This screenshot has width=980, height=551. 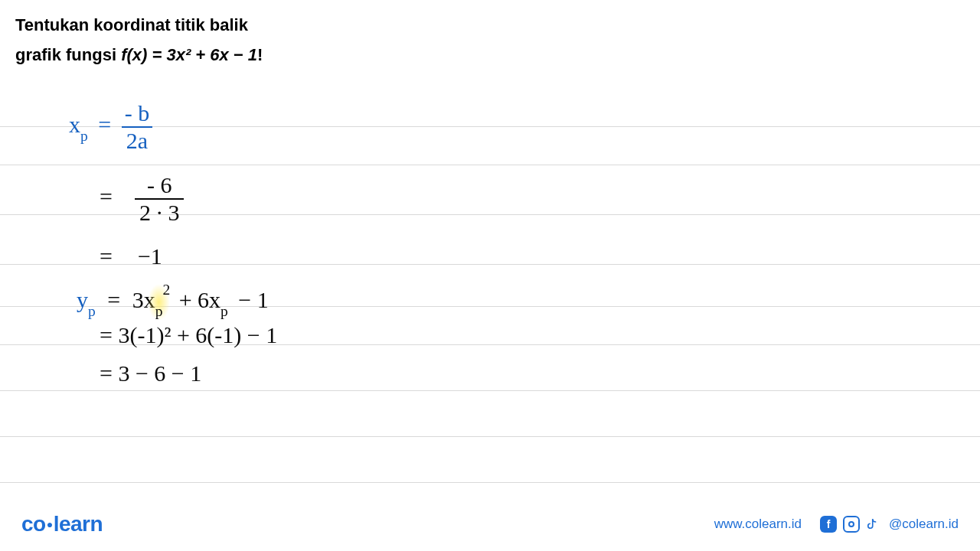 I want to click on denominator: 2a, so click(x=137, y=139).